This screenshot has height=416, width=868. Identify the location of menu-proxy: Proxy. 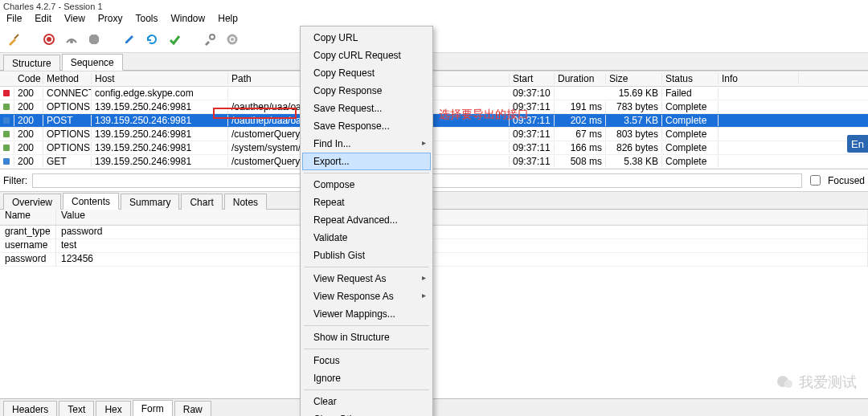
(111, 18).